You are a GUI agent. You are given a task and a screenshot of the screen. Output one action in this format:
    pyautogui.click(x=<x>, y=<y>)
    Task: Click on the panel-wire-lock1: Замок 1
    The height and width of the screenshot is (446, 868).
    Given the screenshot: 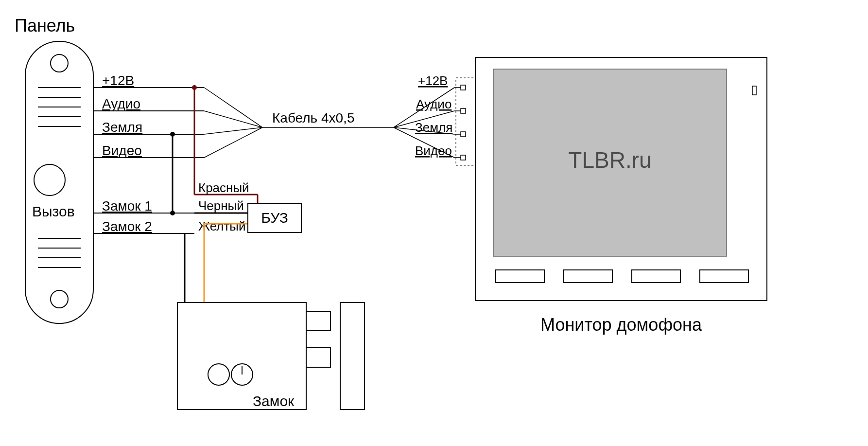 What is the action you would take?
    pyautogui.click(x=127, y=206)
    